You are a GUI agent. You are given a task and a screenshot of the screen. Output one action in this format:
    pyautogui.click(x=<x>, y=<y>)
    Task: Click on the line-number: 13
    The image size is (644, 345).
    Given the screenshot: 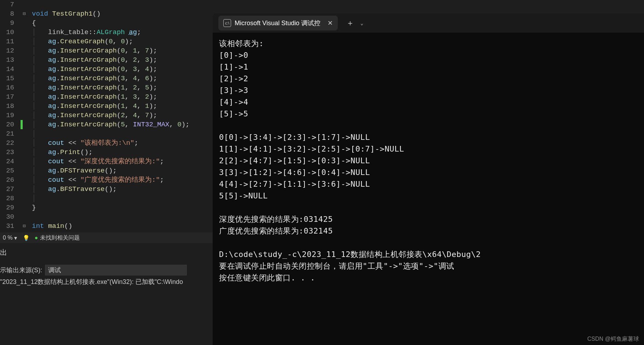 What is the action you would take?
    pyautogui.click(x=10, y=60)
    